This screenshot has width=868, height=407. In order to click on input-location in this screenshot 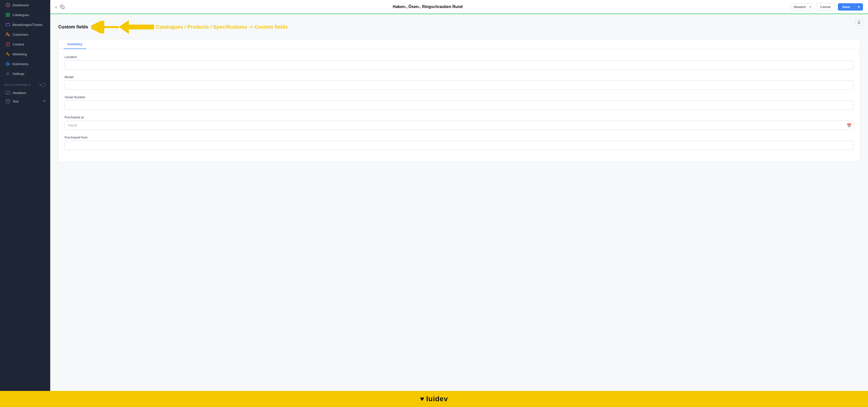, I will do `click(459, 65)`.